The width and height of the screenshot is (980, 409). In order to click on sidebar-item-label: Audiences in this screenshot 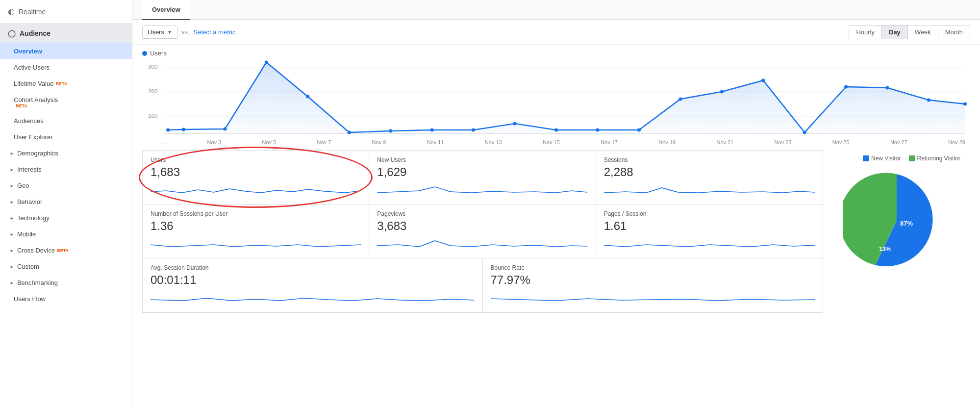, I will do `click(28, 121)`.